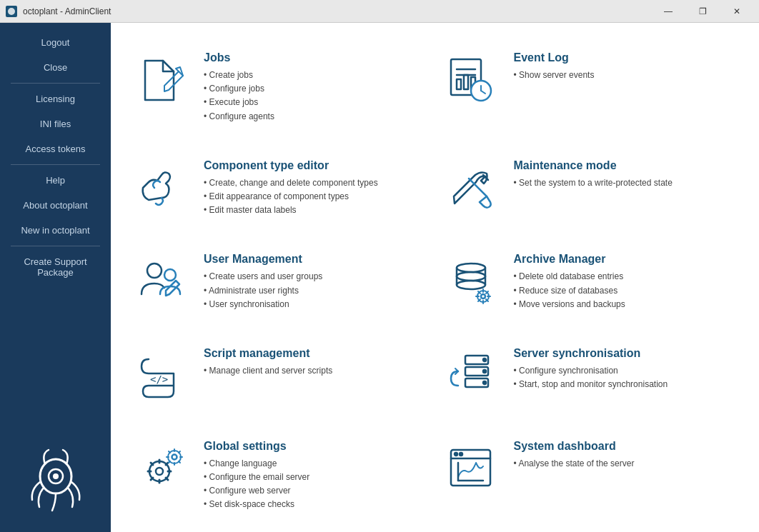 This screenshot has width=759, height=532. I want to click on card-script-management: </> Script management Manage client and …, so click(280, 376).